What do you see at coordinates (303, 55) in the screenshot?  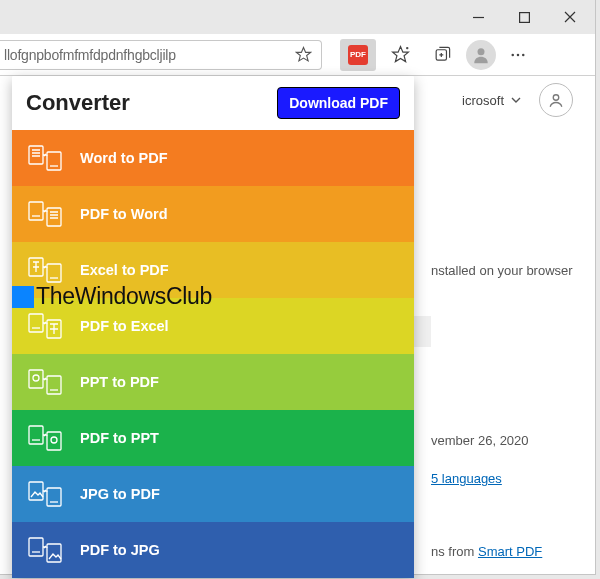 I see `bookmark-star-icon` at bounding box center [303, 55].